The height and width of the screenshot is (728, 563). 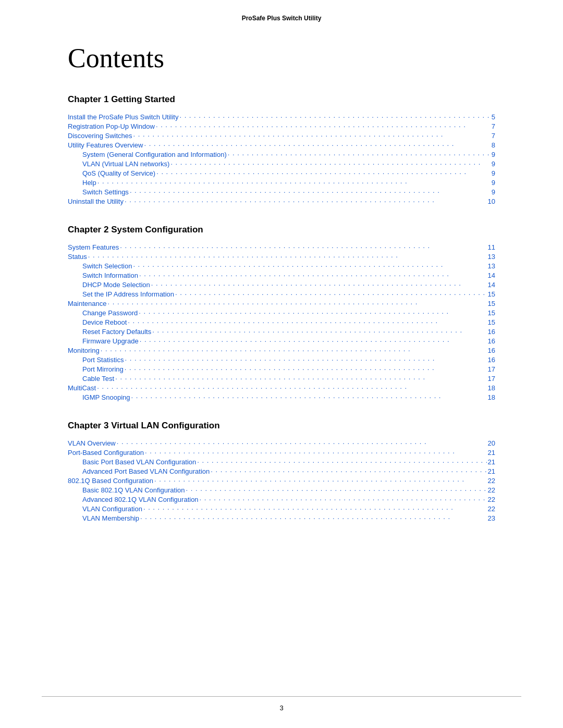 I want to click on toc-entry: Status . . . . . . . . . . . . . . . . .…, so click(x=282, y=257).